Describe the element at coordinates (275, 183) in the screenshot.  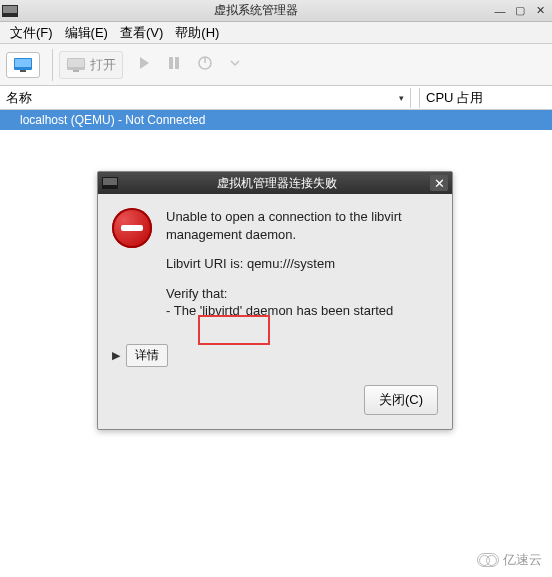
I see `dialog-titlebar: 虚拟机管理器连接失败 ✕` at that location.